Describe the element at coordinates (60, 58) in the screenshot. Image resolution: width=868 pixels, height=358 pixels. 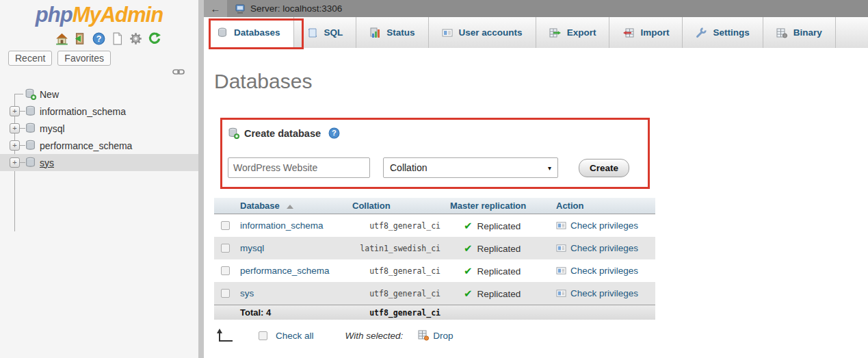
I see `sidebar-quick-buttons: Recent Favorites` at that location.